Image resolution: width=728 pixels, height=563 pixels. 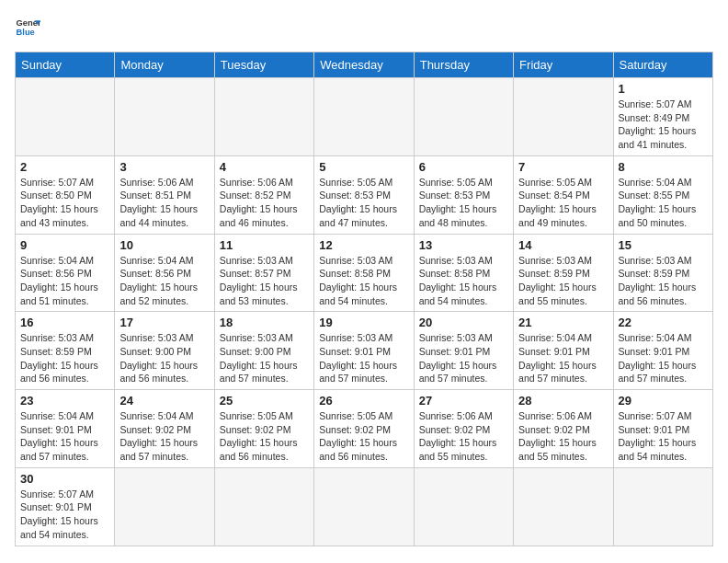 What do you see at coordinates (664, 167) in the screenshot?
I see `day-number: 8` at bounding box center [664, 167].